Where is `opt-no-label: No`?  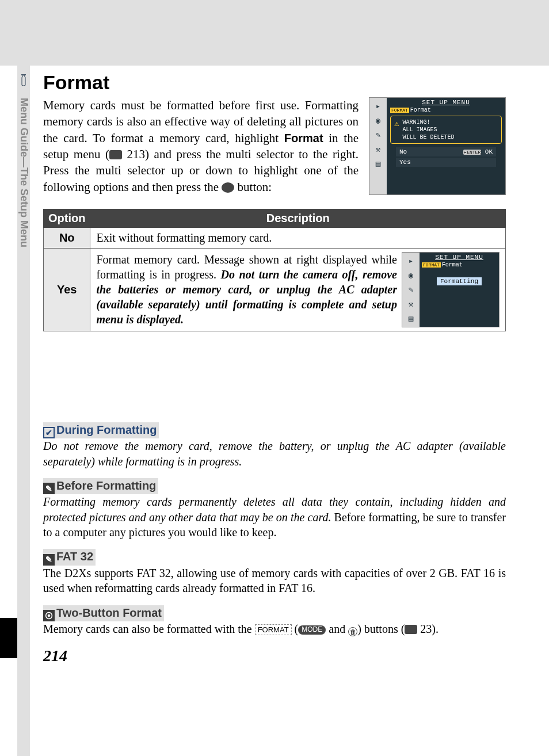 opt-no-label: No is located at coordinates (67, 238).